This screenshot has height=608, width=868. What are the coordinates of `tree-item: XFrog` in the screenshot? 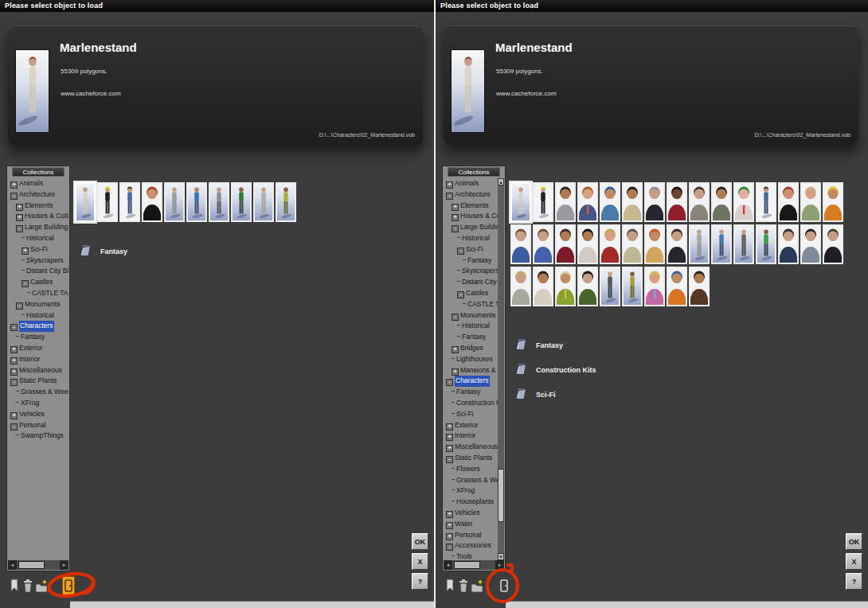 It's located at (38, 403).